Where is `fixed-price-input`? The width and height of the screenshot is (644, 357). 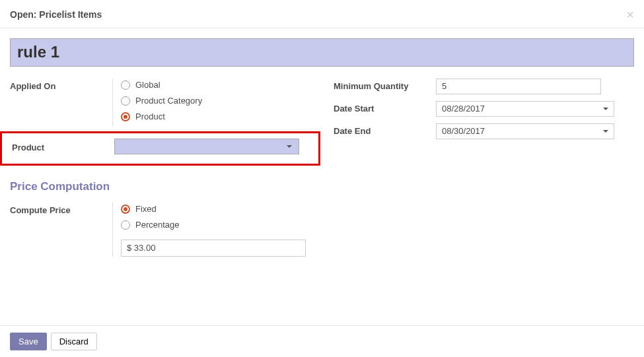
fixed-price-input is located at coordinates (213, 248).